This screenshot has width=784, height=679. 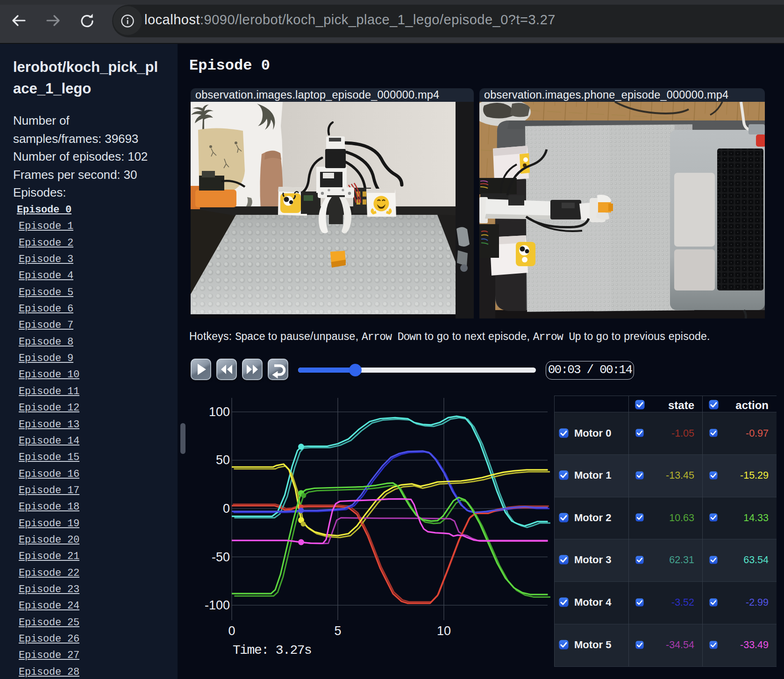 I want to click on svg-text: 5, so click(x=337, y=631).